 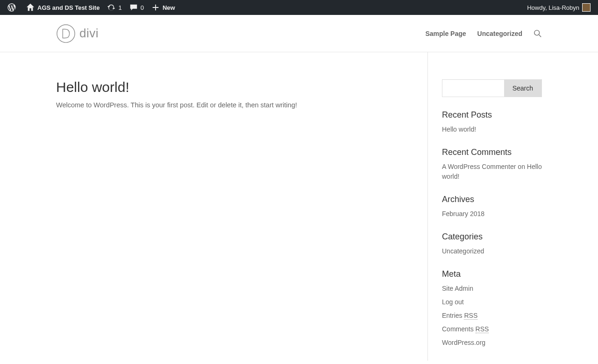 What do you see at coordinates (492, 115) in the screenshot?
I see `recent-posts-heading: Recent Posts` at bounding box center [492, 115].